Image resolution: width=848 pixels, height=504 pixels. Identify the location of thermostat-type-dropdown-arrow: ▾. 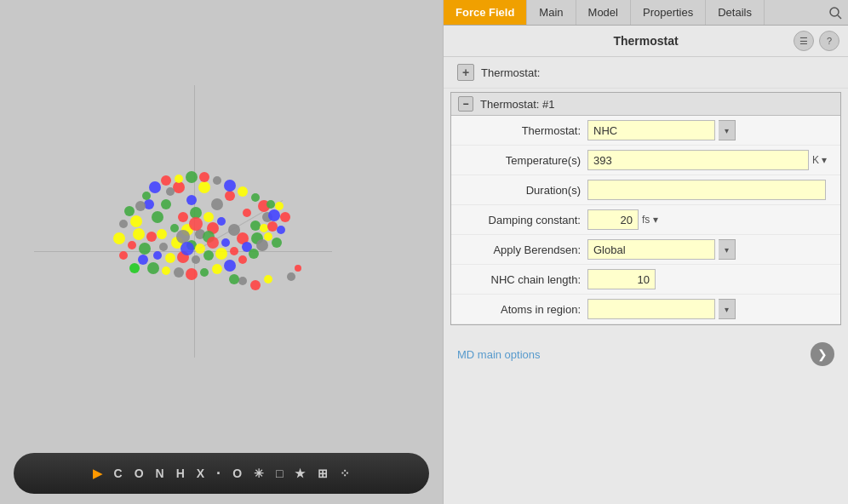
(727, 130).